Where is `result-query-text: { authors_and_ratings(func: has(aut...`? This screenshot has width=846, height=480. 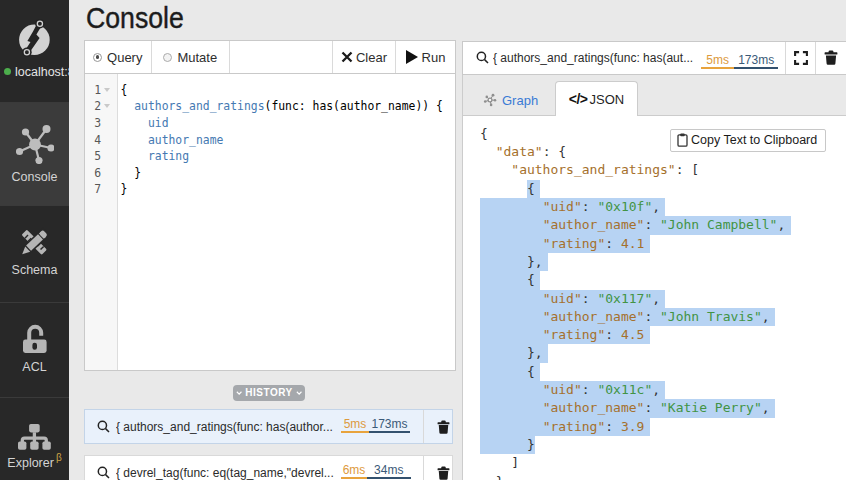 result-query-text: { authors_and_ratings(func: has(aut... is located at coordinates (597, 58).